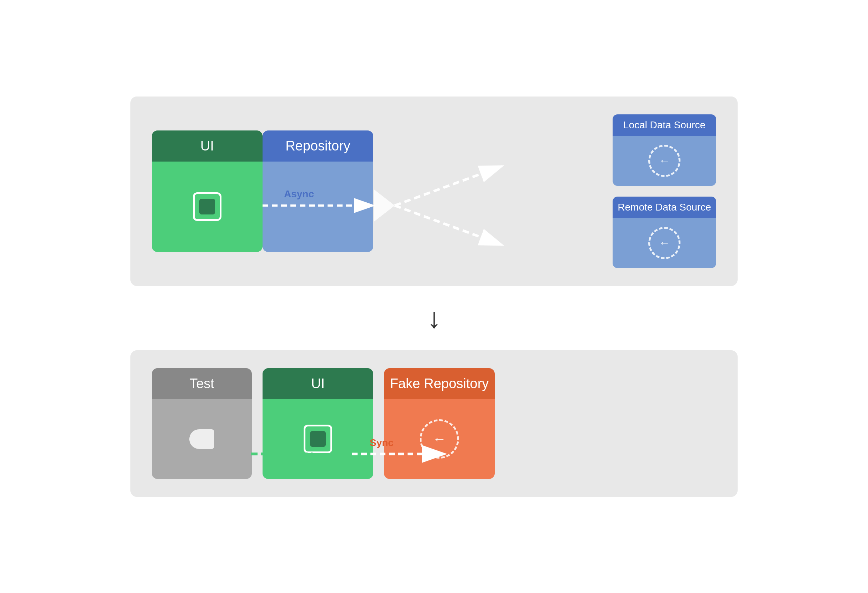 Image resolution: width=868 pixels, height=593 pixels. What do you see at coordinates (664, 232) in the screenshot?
I see `remote-ds-block: Remote Data Source ←` at bounding box center [664, 232].